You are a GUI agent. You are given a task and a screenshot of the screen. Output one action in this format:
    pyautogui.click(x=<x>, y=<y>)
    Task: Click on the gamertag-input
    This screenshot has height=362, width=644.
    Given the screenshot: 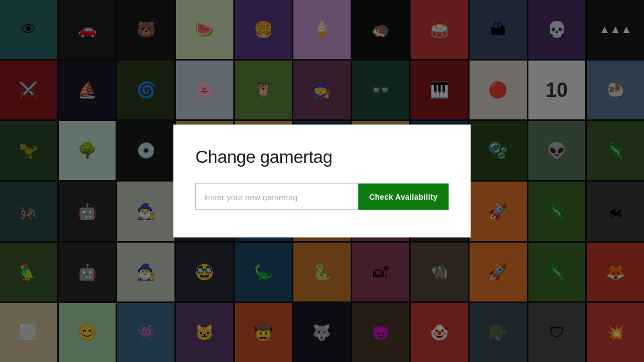 What is the action you would take?
    pyautogui.click(x=277, y=197)
    